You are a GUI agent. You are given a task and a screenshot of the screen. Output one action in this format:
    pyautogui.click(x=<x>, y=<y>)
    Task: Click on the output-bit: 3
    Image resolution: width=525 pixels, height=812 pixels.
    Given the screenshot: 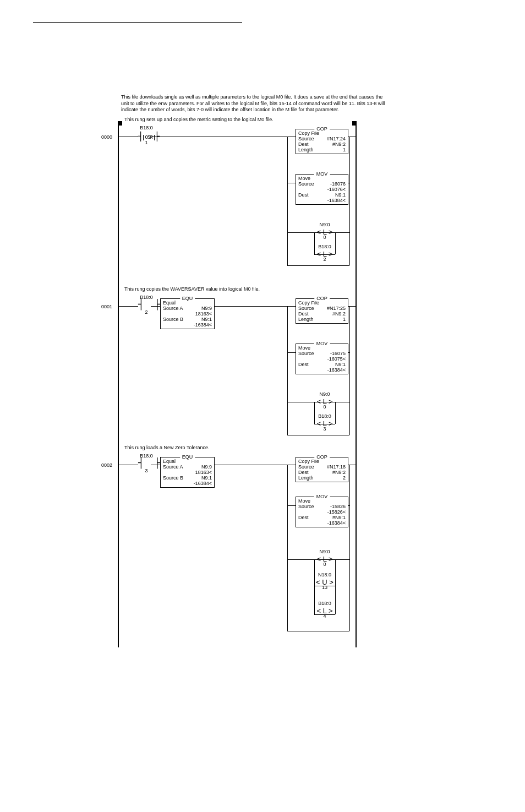 What is the action you would take?
    pyautogui.click(x=325, y=429)
    